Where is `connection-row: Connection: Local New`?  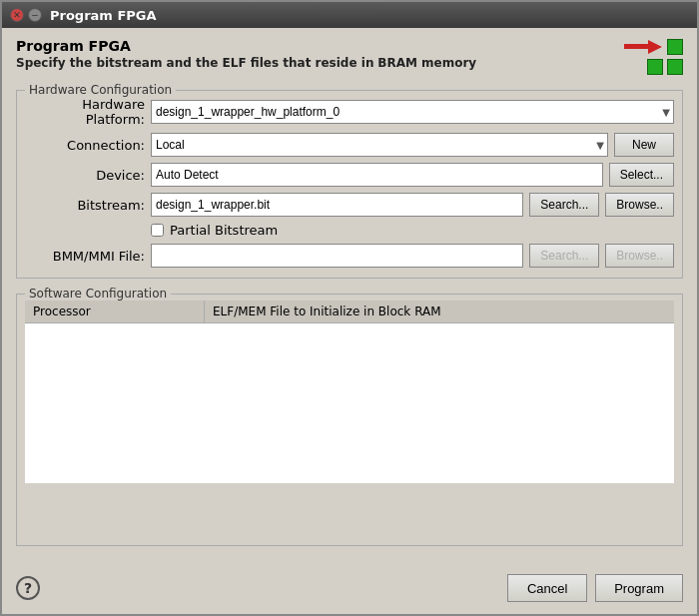 connection-row: Connection: Local New is located at coordinates (350, 145).